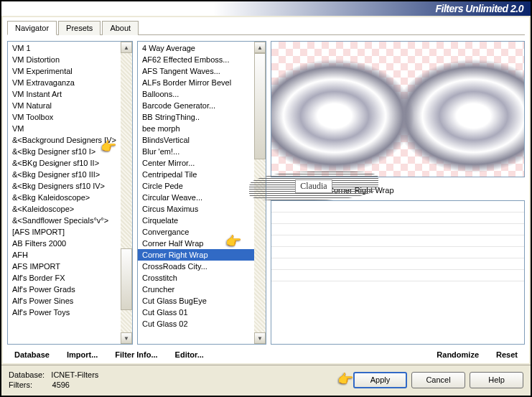  I want to click on category-item: &<Bkg Designer sf10 I>, so click(65, 151).